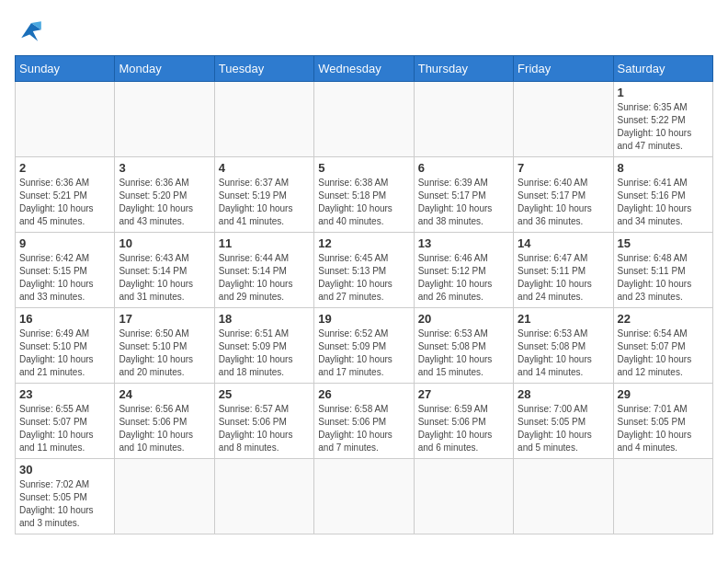  Describe the element at coordinates (563, 318) in the screenshot. I see `day-number: 21` at that location.